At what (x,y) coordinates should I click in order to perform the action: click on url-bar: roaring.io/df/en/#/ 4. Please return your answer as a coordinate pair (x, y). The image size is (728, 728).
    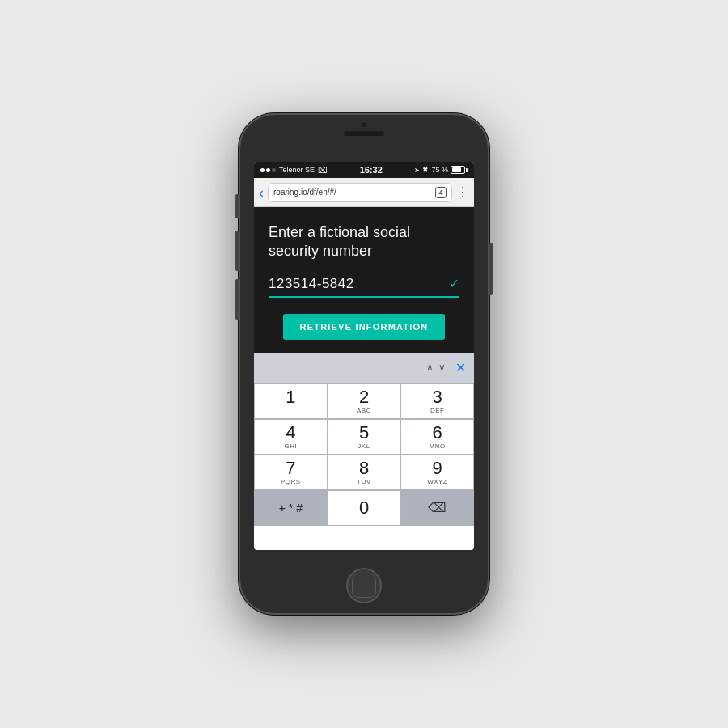
    Looking at the image, I should click on (360, 193).